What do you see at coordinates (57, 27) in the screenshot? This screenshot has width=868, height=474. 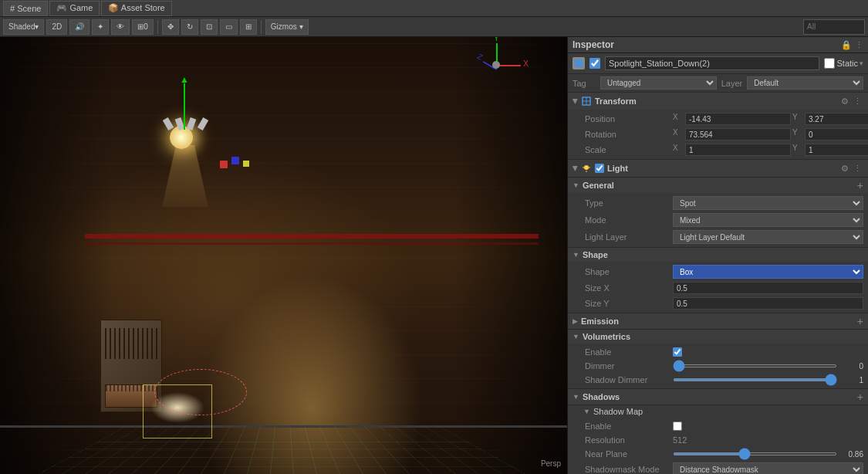 I see `2d-button: 2D` at bounding box center [57, 27].